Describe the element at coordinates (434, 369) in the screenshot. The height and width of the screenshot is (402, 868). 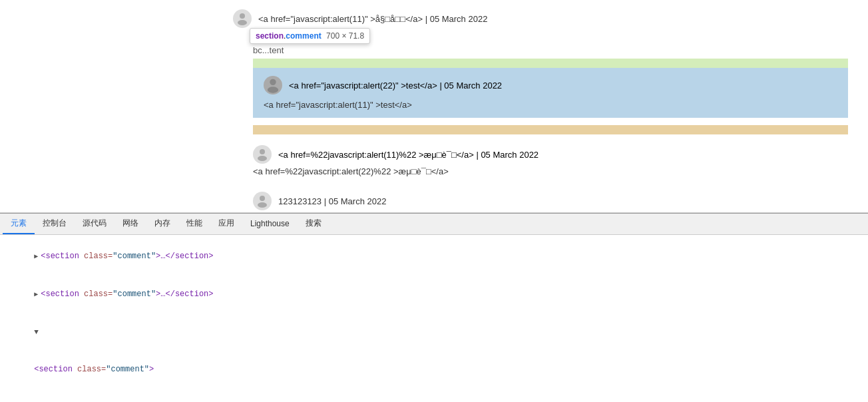
I see `dom-line-section-open: <section class="comment">` at that location.